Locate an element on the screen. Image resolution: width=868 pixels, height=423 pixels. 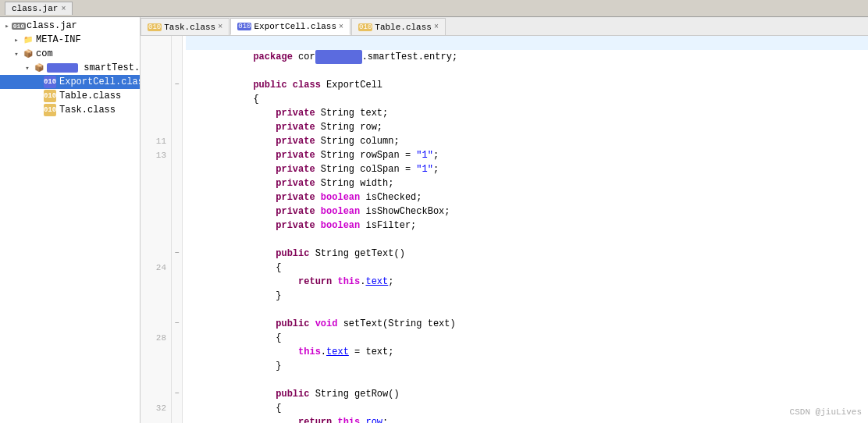
toggle-task is located at coordinates (38, 110).